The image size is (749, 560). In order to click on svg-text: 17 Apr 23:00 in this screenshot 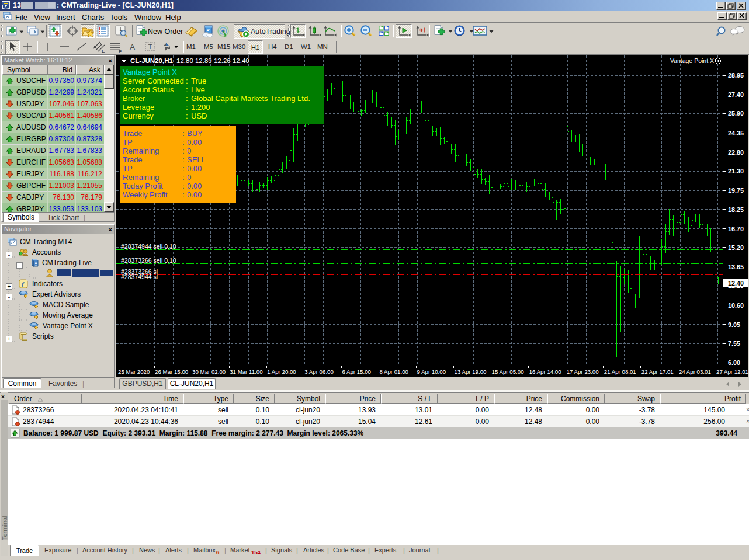, I will do `click(583, 371)`.